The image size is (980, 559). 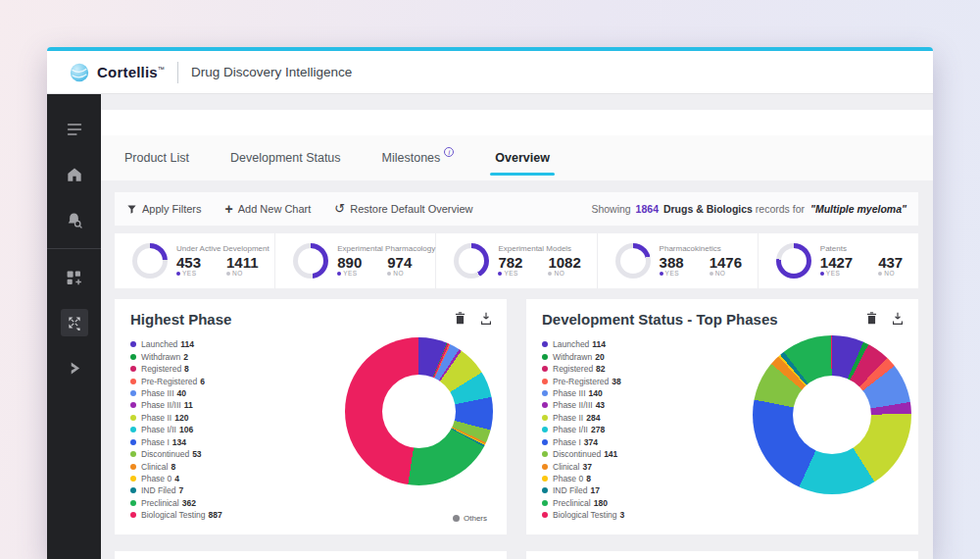 What do you see at coordinates (419, 412) in the screenshot?
I see `highest-phase-donut-chart` at bounding box center [419, 412].